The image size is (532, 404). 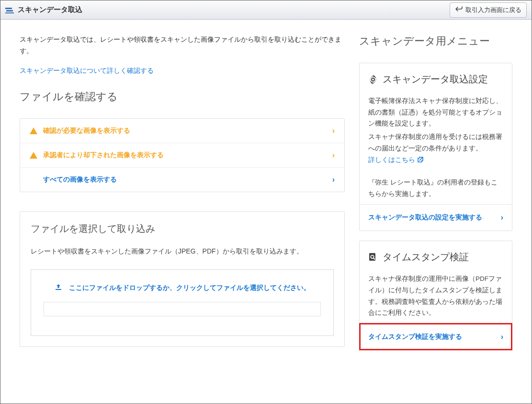 What do you see at coordinates (182, 303) in the screenshot?
I see `file-dropzone: ここにファイルをドロップするか、クリックしてファイルを選択してください。` at bounding box center [182, 303].